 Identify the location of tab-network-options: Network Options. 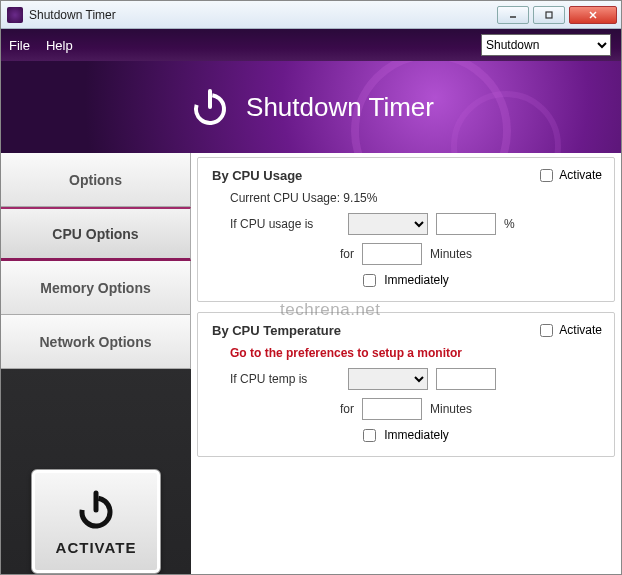
(96, 342).